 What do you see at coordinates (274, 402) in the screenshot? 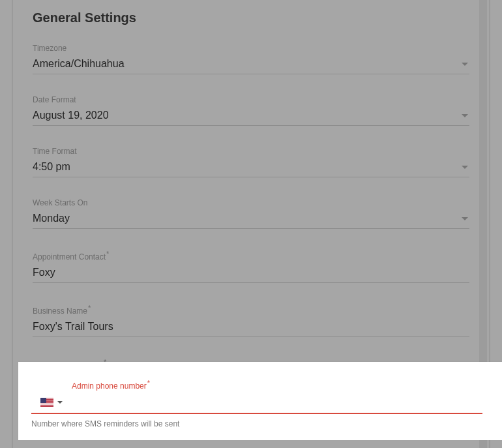
I see `admin-phone-input` at bounding box center [274, 402].